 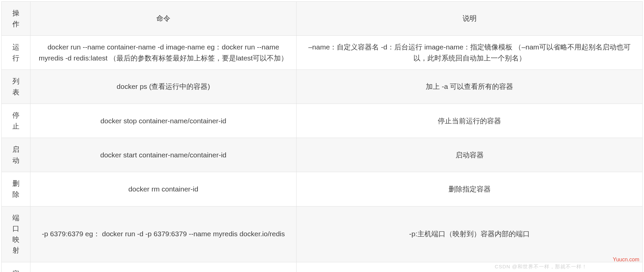 What do you see at coordinates (322, 87) in the screenshot?
I see `table-row: 列表 docker ps (查看运行中的容器) 加上 -a 可以查看所有的容器` at bounding box center [322, 87].